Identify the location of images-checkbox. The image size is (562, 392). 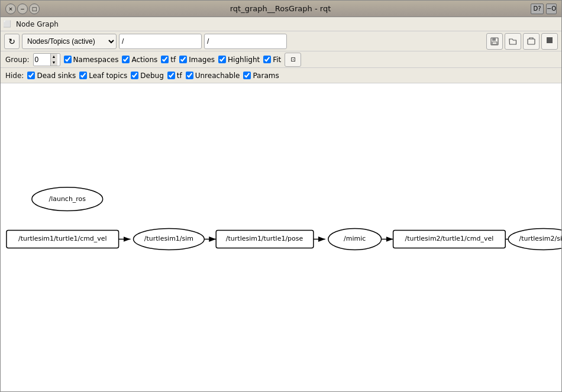
(183, 59).